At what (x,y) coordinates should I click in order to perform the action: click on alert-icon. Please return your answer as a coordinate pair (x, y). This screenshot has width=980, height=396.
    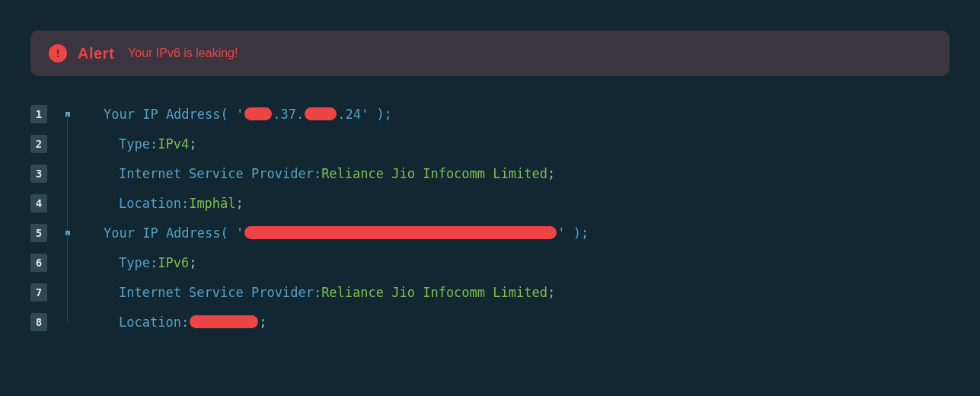
    Looking at the image, I should click on (58, 53).